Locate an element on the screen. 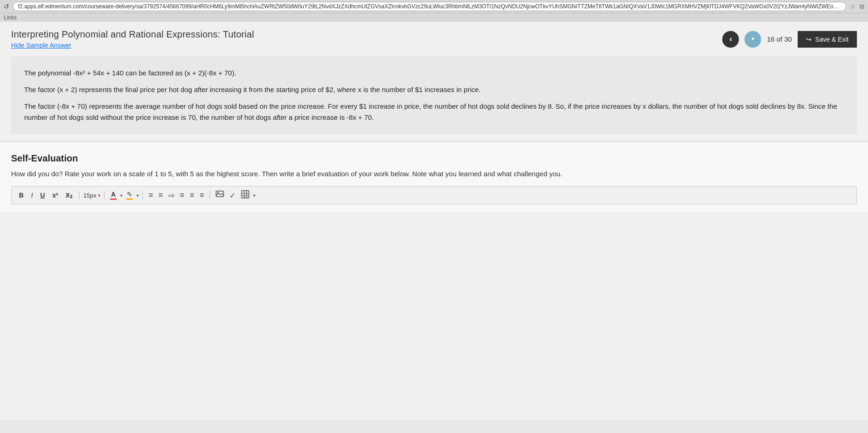 Image resolution: width=868 pixels, height=433 pixels. self-eval-description: How did you do? Rate your work on a scal… is located at coordinates (434, 174).